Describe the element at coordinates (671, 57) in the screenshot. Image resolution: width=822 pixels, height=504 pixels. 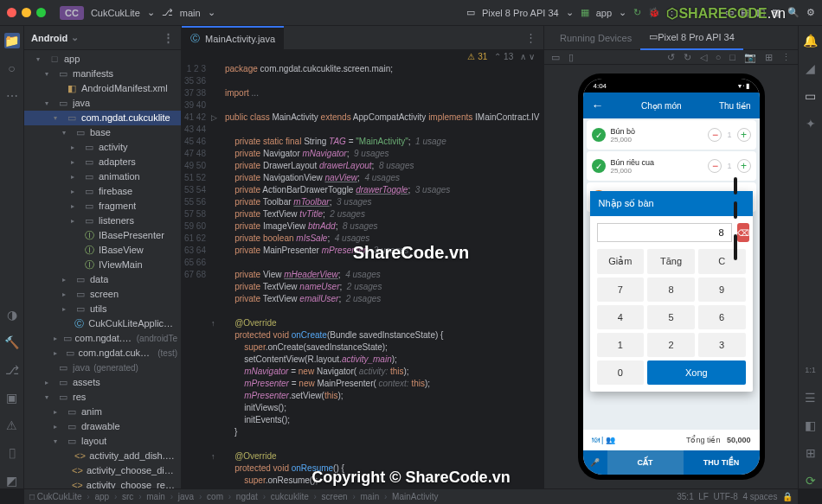
I see `rotate-icon: ↺` at that location.